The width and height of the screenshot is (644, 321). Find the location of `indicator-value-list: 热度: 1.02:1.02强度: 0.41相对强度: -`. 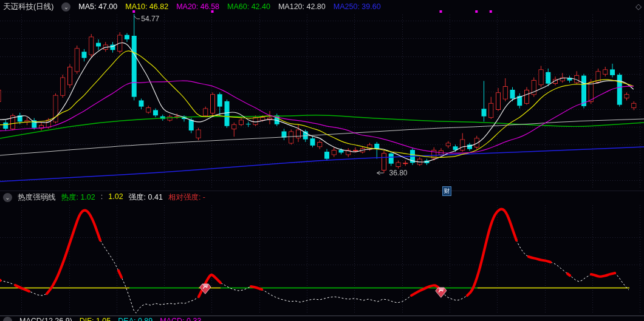

indicator-value-list: 热度: 1.02:1.02强度: 0.41相对强度: - is located at coordinates (134, 198).